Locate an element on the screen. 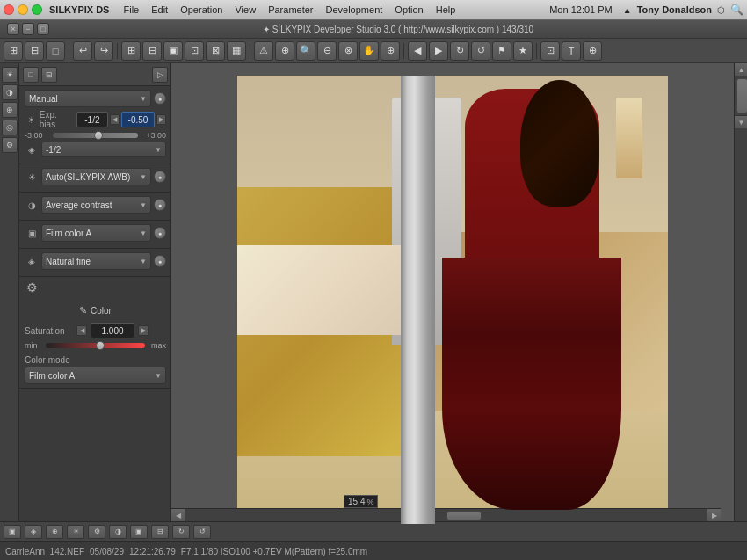 Image resolution: width=747 pixels, height=560 pixels. maximize-button is located at coordinates (37, 10).